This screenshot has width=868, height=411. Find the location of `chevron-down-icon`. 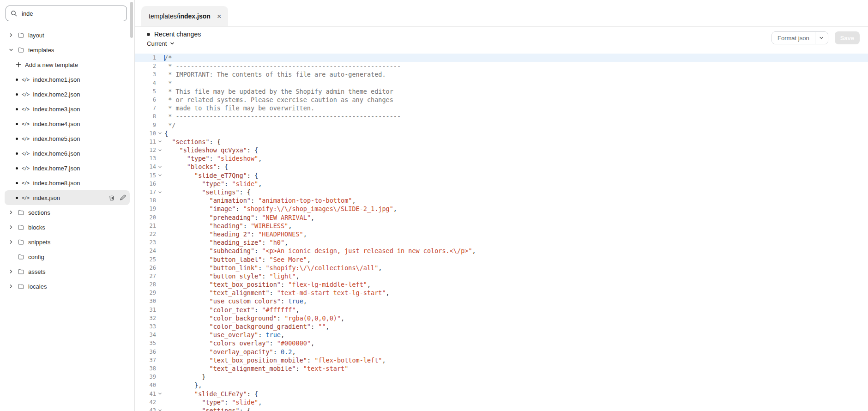

chevron-down-icon is located at coordinates (11, 50).